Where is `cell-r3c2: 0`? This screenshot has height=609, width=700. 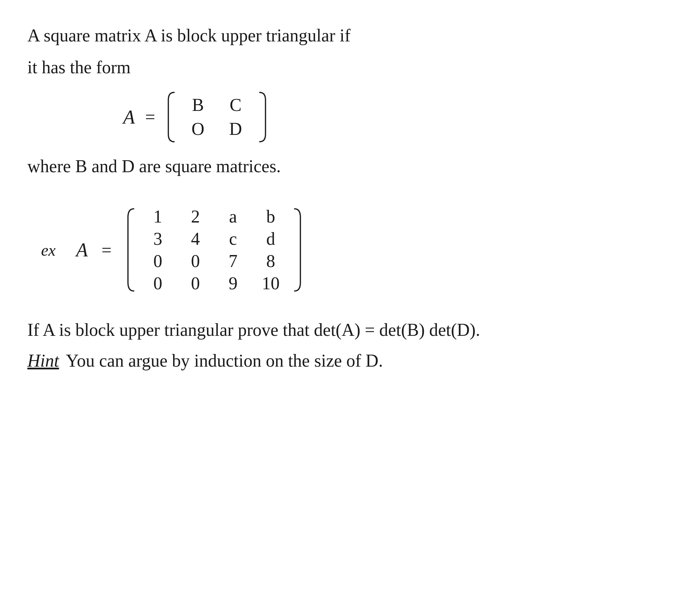
cell-r3c2: 0 is located at coordinates (195, 261).